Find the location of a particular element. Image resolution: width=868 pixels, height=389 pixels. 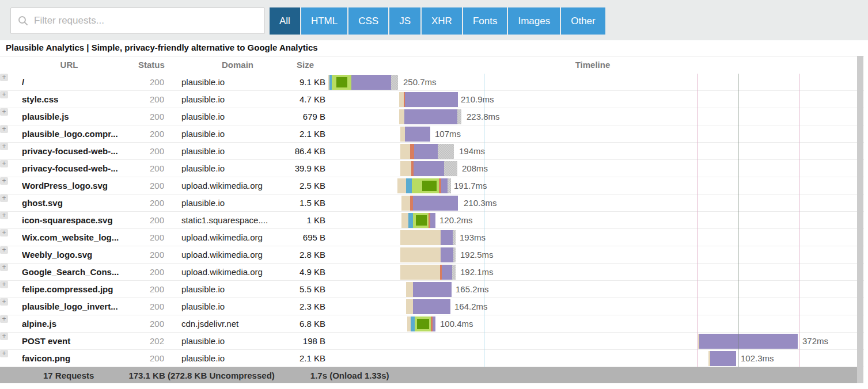

request-duration-label: 193ms is located at coordinates (472, 237).